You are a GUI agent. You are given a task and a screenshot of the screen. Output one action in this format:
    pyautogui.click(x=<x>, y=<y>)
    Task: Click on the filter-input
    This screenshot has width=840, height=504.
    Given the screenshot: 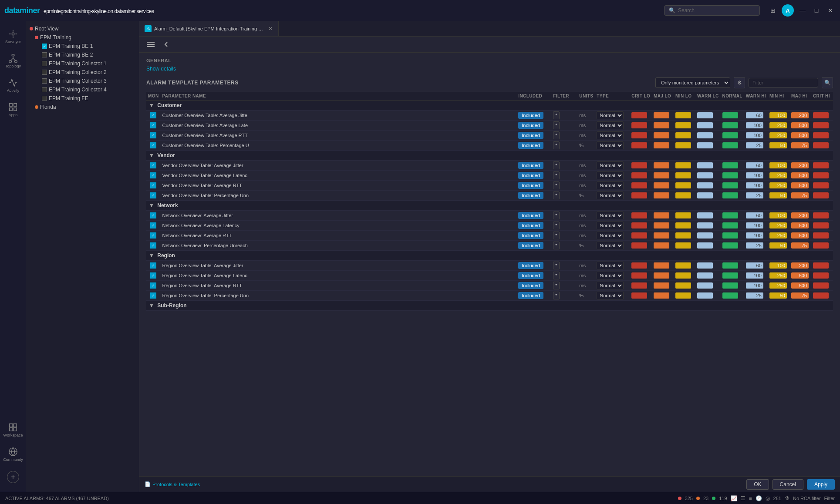 What is the action you would take?
    pyautogui.click(x=783, y=83)
    